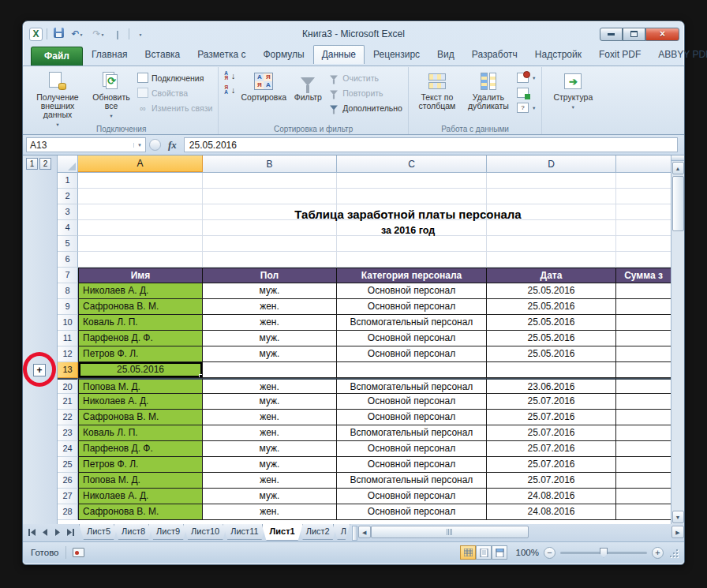 This screenshot has height=588, width=707. What do you see at coordinates (339, 54) in the screenshot?
I see `ribbon-tab-Данные: Данные` at bounding box center [339, 54].